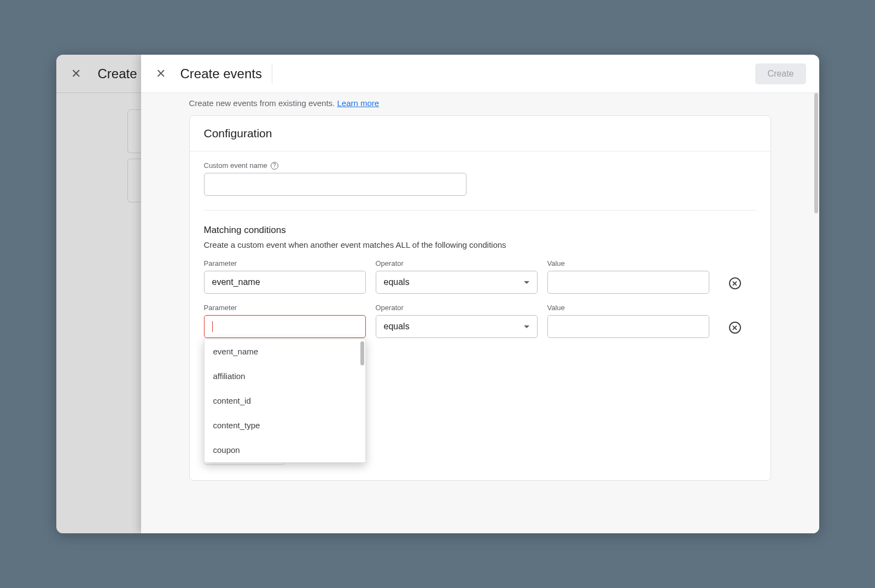 This screenshot has height=588, width=875. What do you see at coordinates (480, 230) in the screenshot?
I see `matching-conditions-title: Matching conditions` at bounding box center [480, 230].